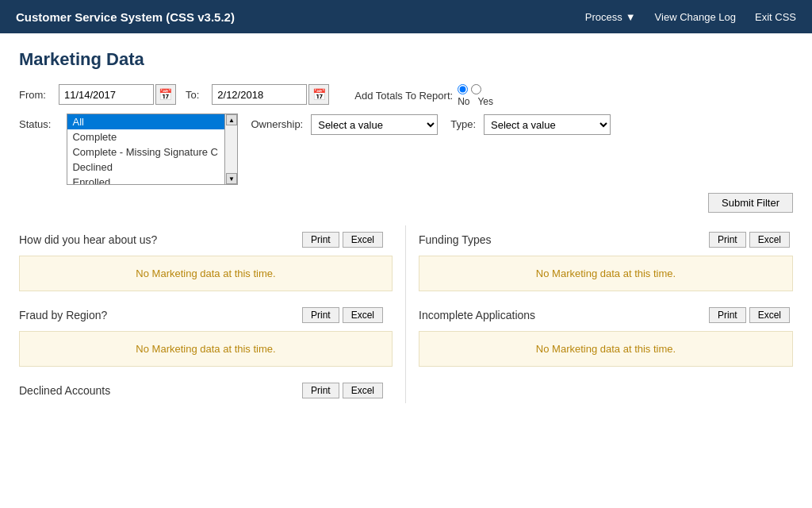 The height and width of the screenshot is (508, 812). What do you see at coordinates (455, 240) in the screenshot?
I see `report-title-funding-types: Funding Types` at bounding box center [455, 240].